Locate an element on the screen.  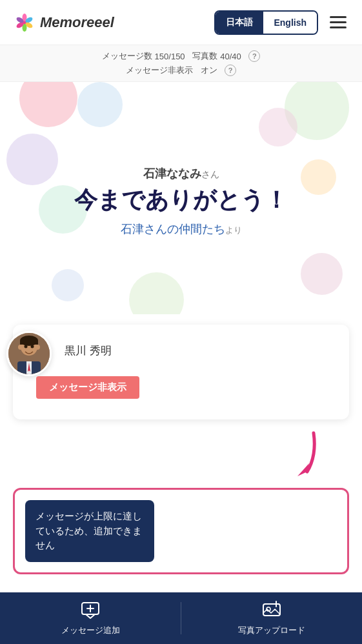
message-author: 黒川 秀明 is located at coordinates (88, 351).